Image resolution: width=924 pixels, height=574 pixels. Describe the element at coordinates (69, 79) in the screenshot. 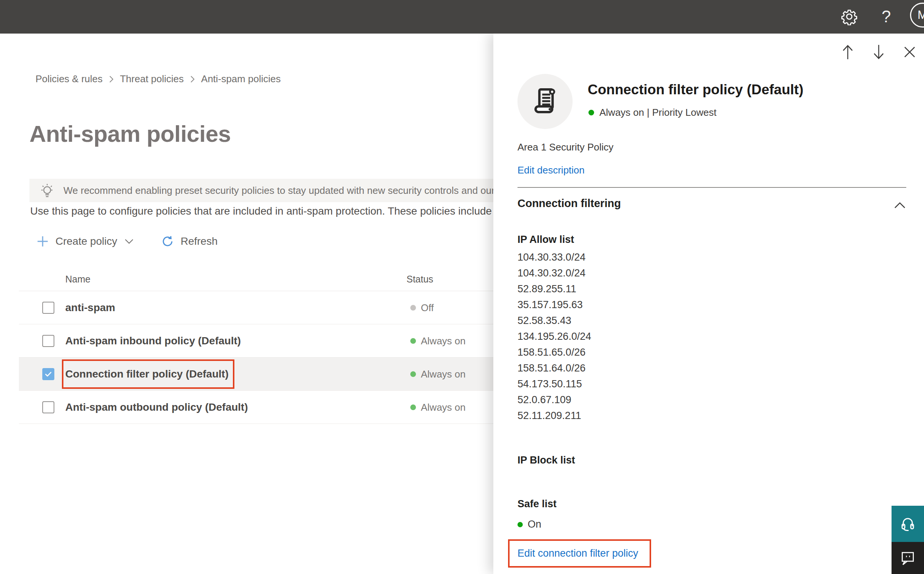

I see `breadcrumb-item: Policies & rules` at that location.